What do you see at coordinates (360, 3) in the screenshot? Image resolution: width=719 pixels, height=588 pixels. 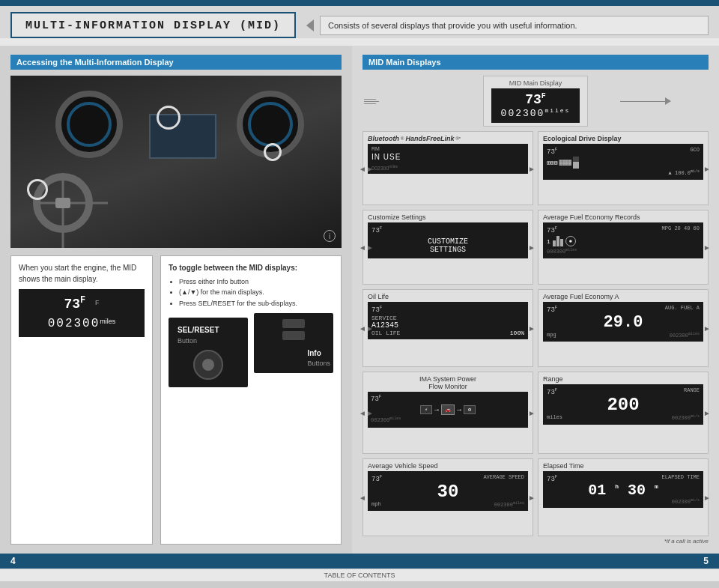 I see `top-bar` at bounding box center [360, 3].